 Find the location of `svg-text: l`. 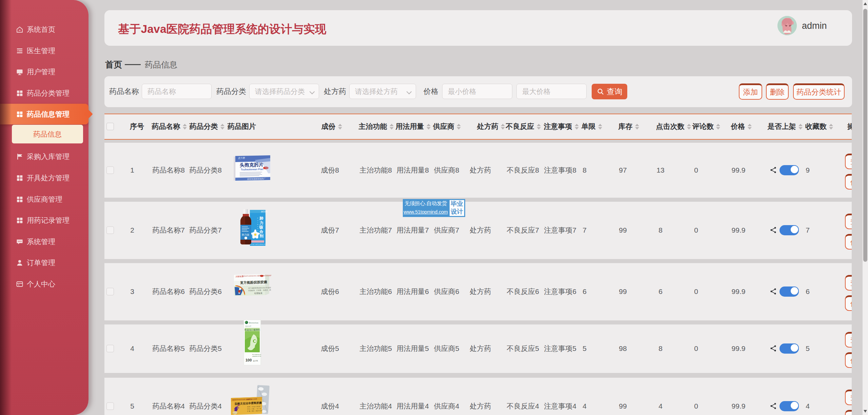

svg-text: l is located at coordinates (258, 222).